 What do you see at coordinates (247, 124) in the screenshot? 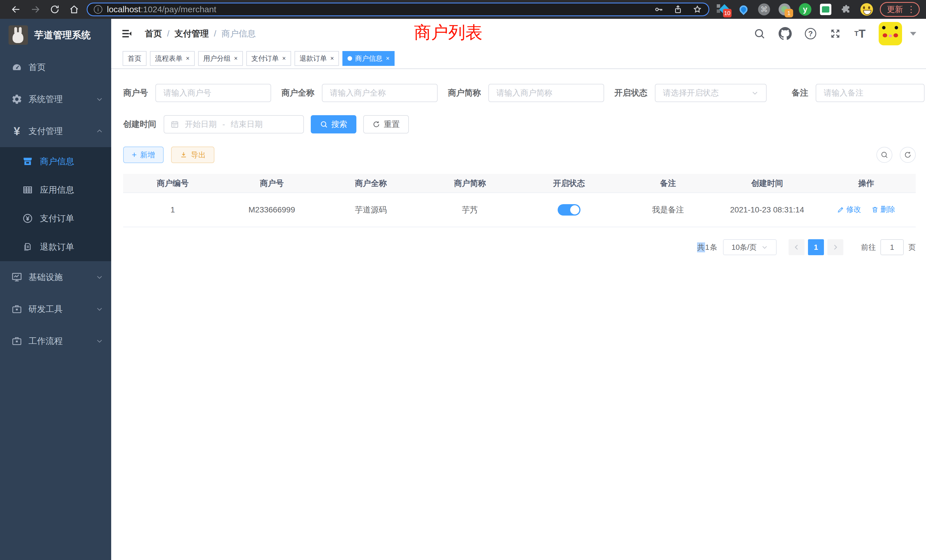
I see `end-date-placeholder: 结束日期` at bounding box center [247, 124].